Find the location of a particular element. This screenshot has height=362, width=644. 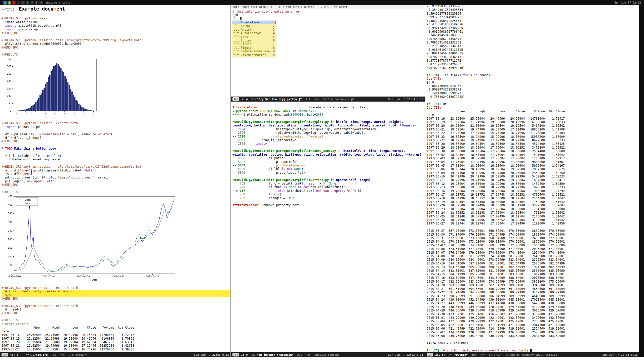

buffer-line: 1997-06-27 18.18744 18.18744 17.75004 17… is located at coordinates (533, 223).